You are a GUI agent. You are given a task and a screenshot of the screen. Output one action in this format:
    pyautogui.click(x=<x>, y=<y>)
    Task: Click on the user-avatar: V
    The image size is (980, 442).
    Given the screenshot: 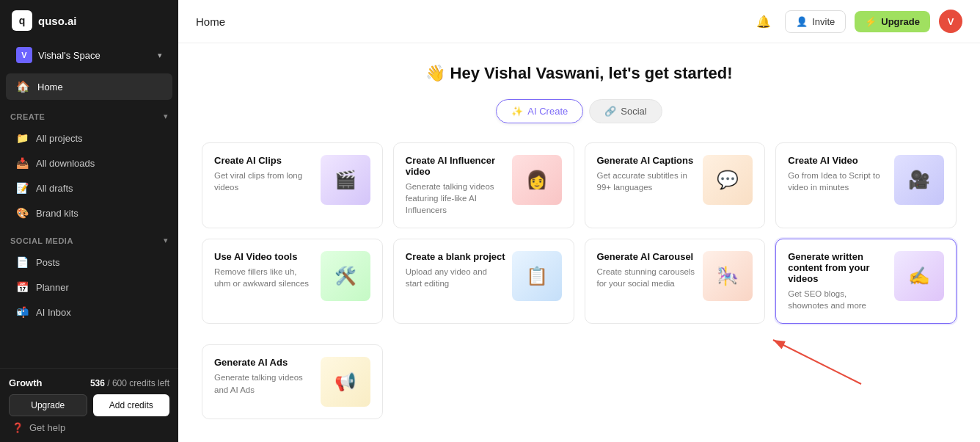 What is the action you would take?
    pyautogui.click(x=951, y=21)
    